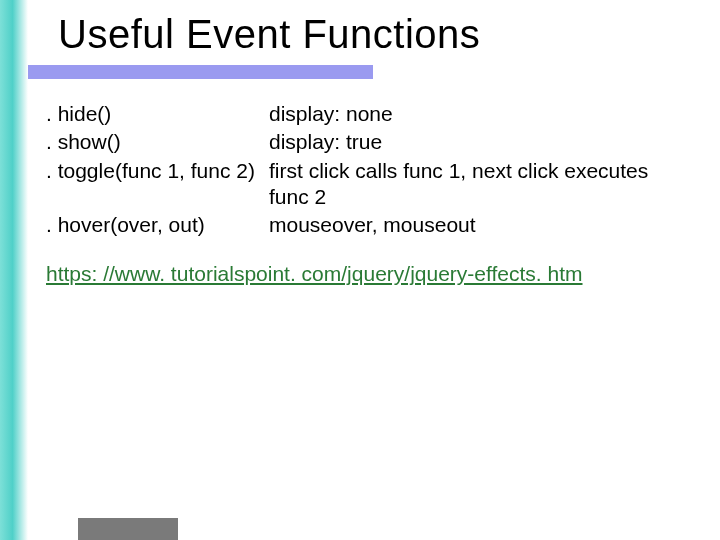  Describe the element at coordinates (368, 115) in the screenshot. I see `table-row: . hide() display: none` at that location.